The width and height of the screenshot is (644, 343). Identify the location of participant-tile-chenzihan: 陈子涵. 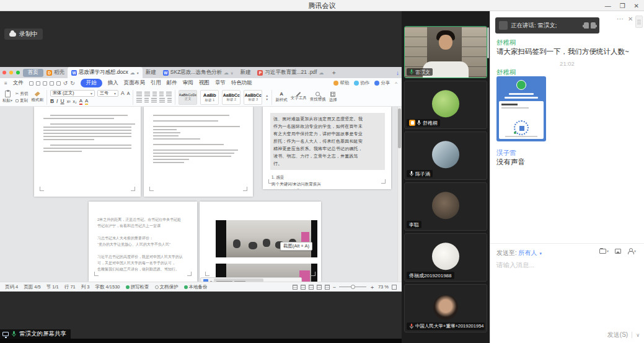
(446, 156).